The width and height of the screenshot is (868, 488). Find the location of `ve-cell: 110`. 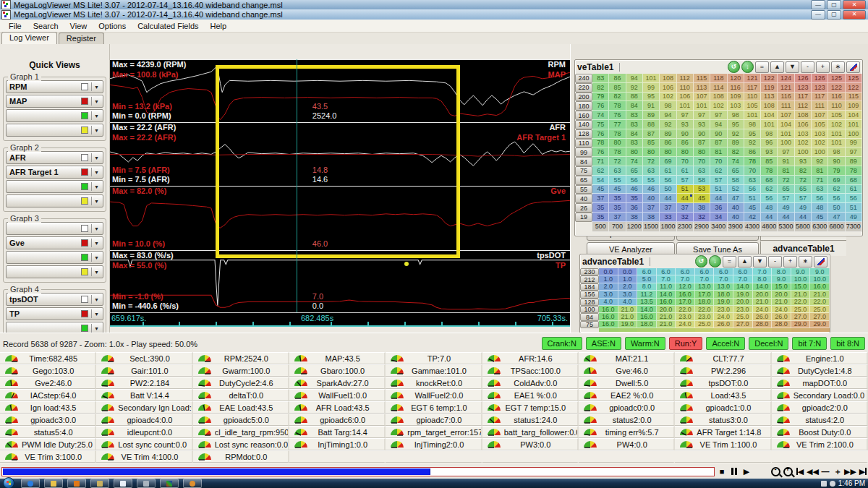

ve-cell: 110 is located at coordinates (752, 97).